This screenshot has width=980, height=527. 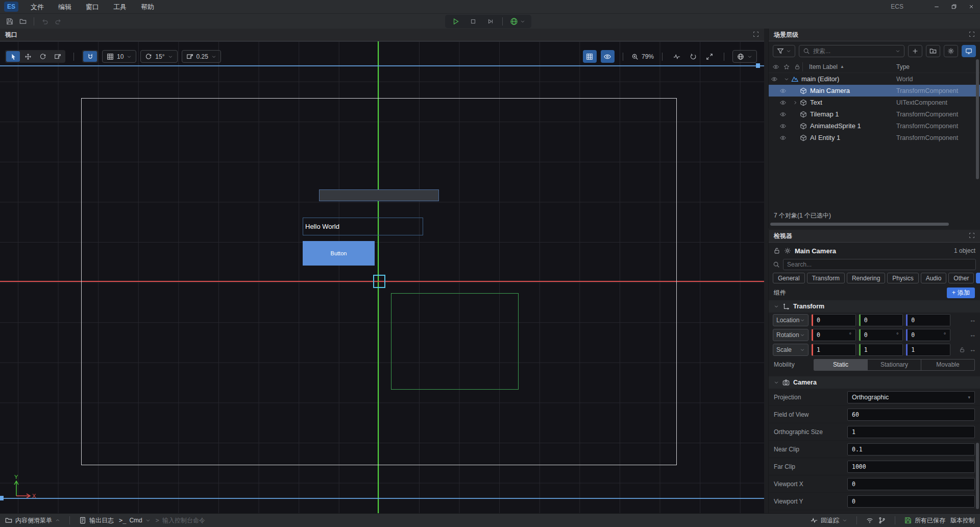 What do you see at coordinates (852, 51) in the screenshot?
I see `hierarchy-search-input` at bounding box center [852, 51].